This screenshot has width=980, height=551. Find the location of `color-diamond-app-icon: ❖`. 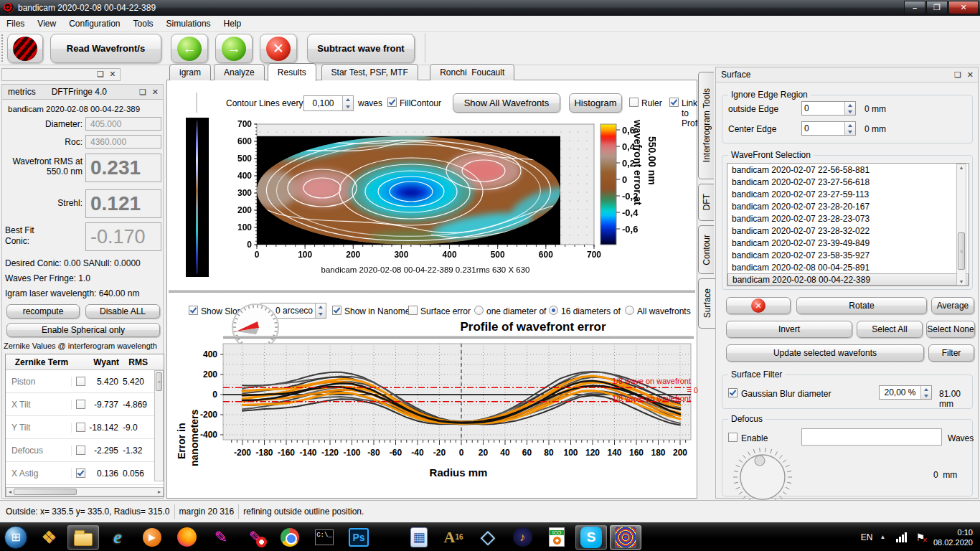

color-diamond-app-icon: ❖ is located at coordinates (49, 537).